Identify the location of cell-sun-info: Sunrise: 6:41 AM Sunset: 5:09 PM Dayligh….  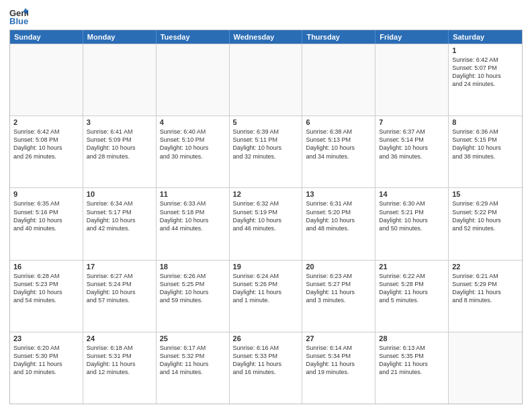
(120, 144).